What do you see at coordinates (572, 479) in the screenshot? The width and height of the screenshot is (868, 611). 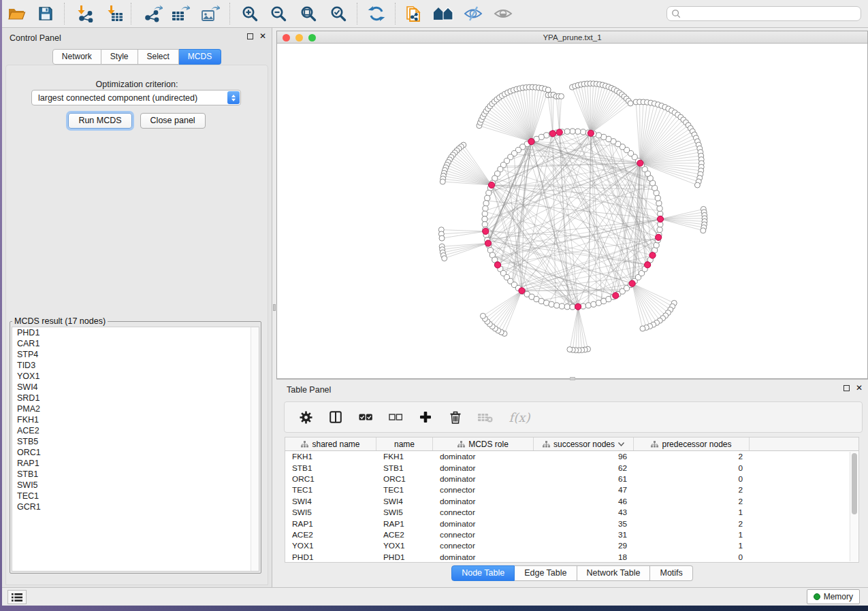 I see `table-row: ORC1ORC1dominator610` at bounding box center [572, 479].